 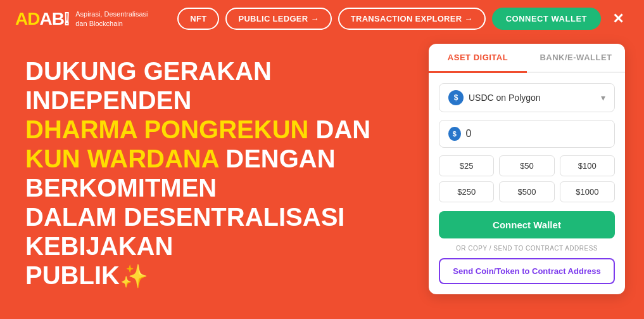 What do you see at coordinates (536, 134) in the screenshot?
I see `amount-input` at bounding box center [536, 134].